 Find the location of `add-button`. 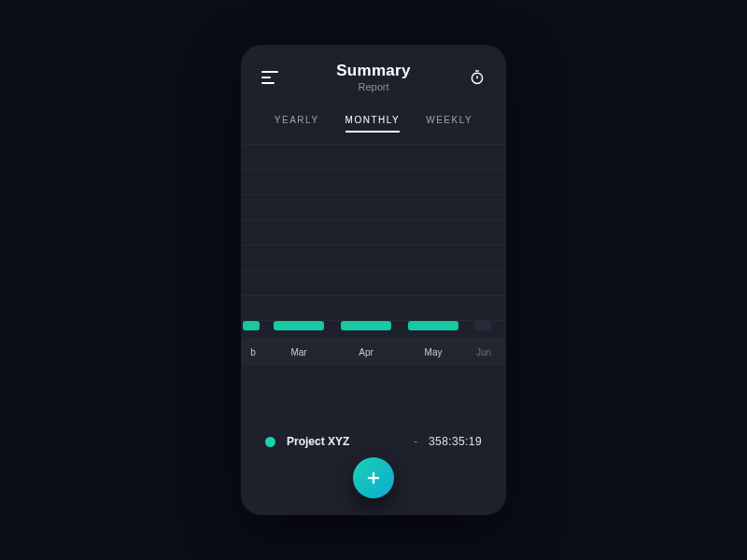

add-button is located at coordinates (374, 478).